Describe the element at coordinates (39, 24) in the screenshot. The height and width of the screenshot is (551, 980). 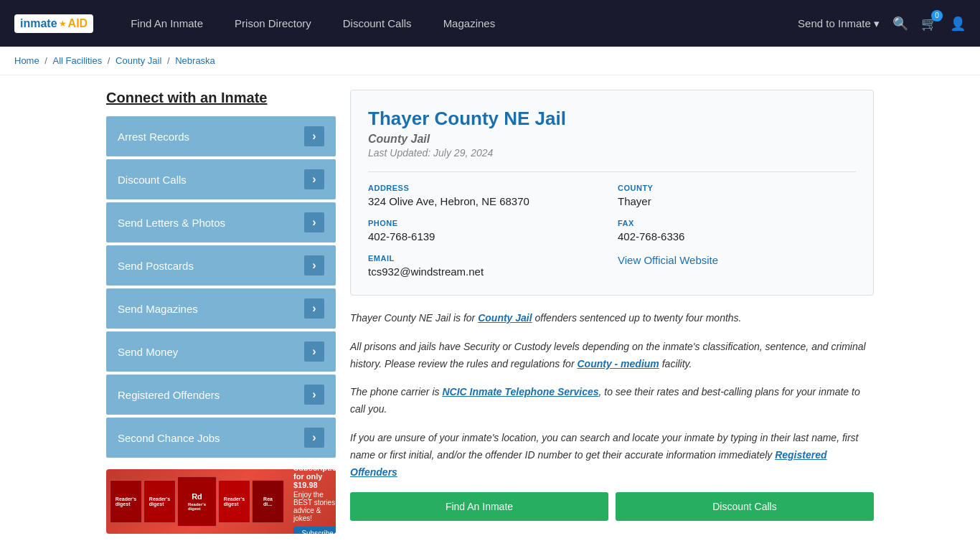
I see `logo-inmate-text: inmate` at that location.